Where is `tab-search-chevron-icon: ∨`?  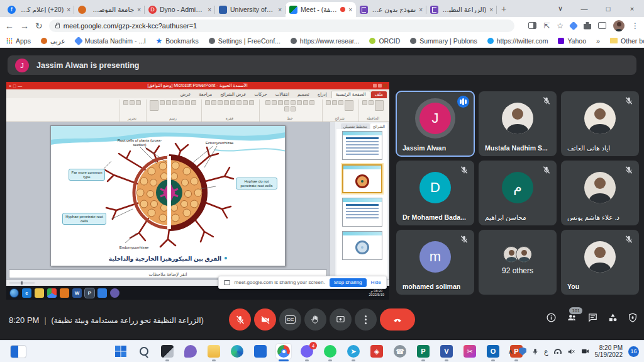
tab-search-chevron-icon: ∨ is located at coordinates (560, 9).